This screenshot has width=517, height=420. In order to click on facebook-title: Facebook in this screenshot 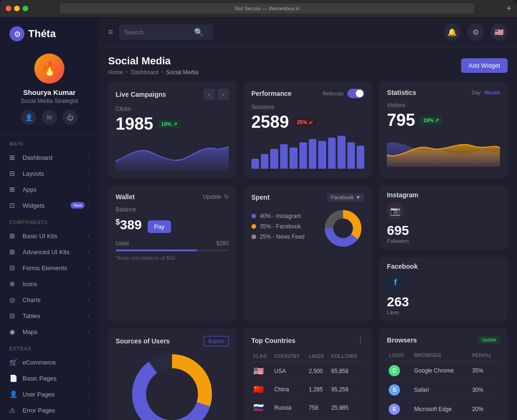, I will do `click(402, 266)`.